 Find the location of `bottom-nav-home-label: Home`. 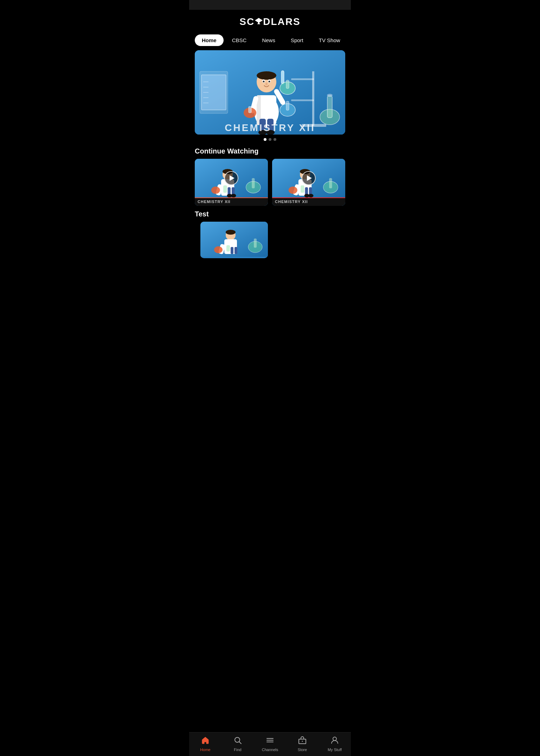

bottom-nav-home-label: Home is located at coordinates (205, 750).